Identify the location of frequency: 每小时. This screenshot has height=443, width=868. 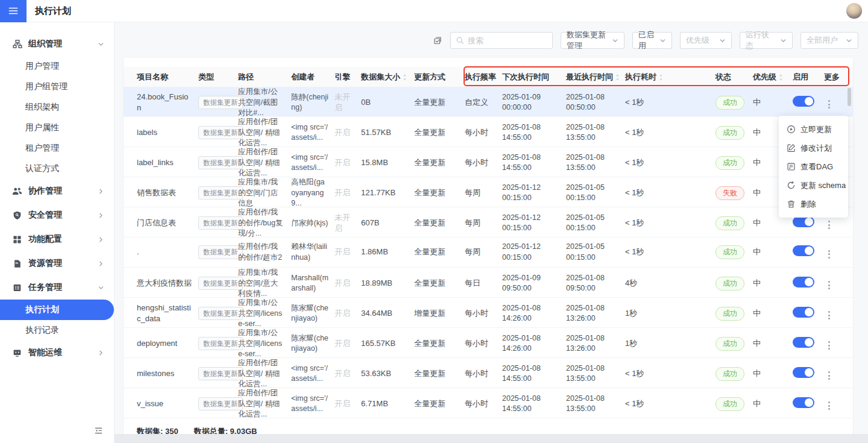
(483, 374).